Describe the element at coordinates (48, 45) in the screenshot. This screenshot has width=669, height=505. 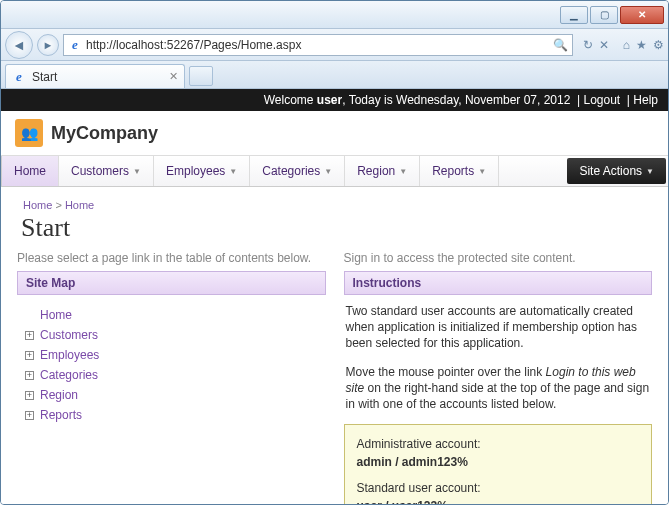
I see `forward-button: ►` at that location.